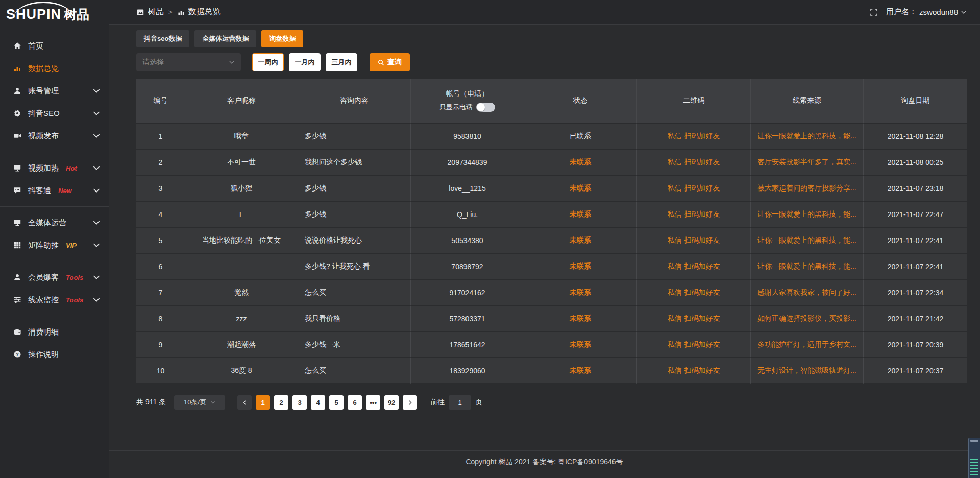  What do you see at coordinates (189, 62) in the screenshot?
I see `account-select: 请选择` at bounding box center [189, 62].